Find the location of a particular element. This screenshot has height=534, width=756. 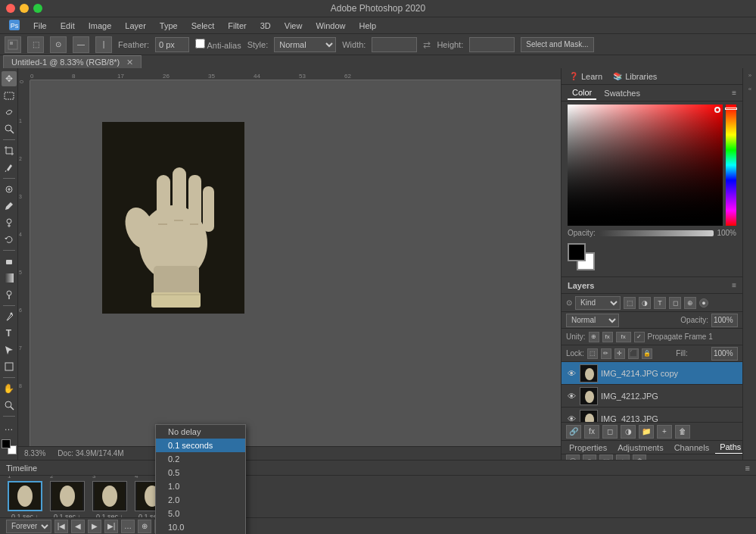

menu-view: View is located at coordinates (294, 26).